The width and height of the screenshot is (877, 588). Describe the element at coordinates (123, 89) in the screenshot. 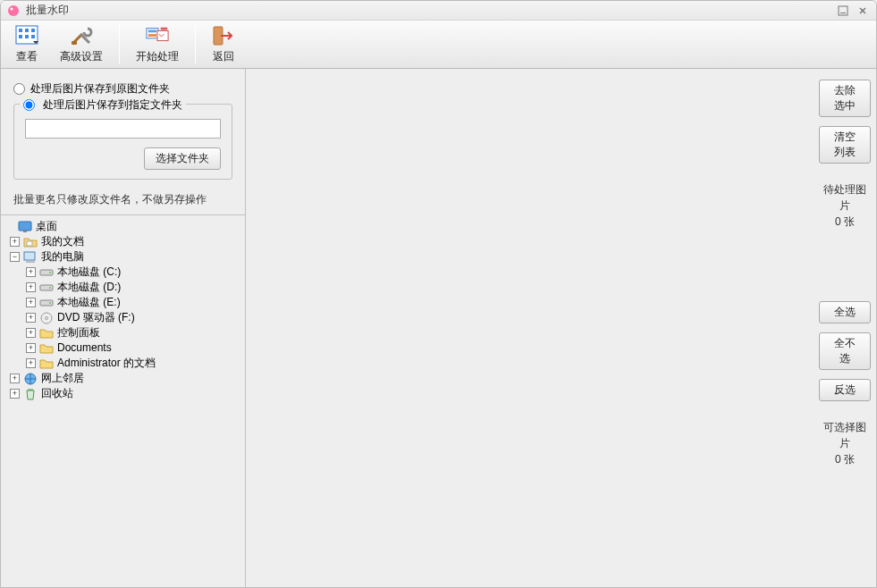

I see `save-original-radio: 处理后图片保存到原图文件夹` at that location.